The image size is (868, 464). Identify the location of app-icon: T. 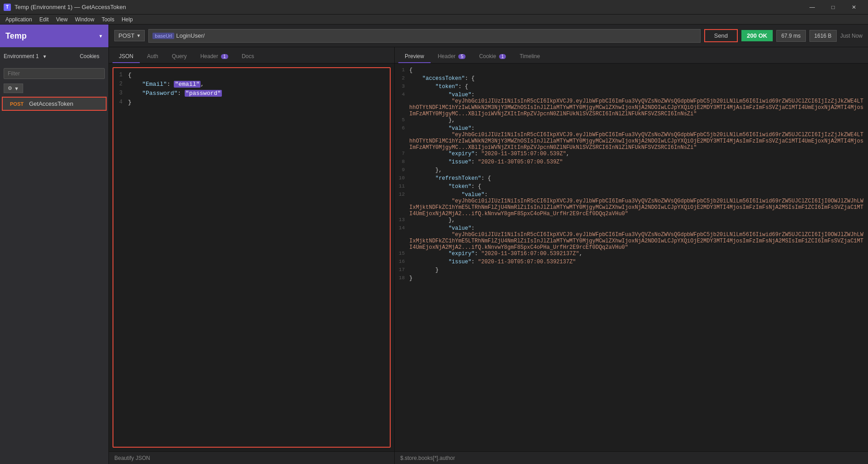
(7, 7).